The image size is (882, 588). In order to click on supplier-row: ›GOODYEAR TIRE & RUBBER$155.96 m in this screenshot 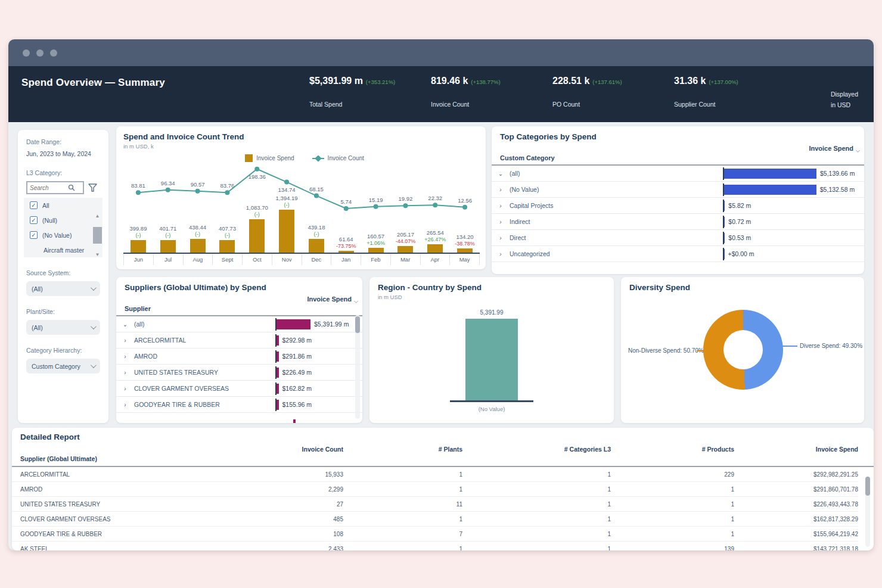, I will do `click(240, 405)`.